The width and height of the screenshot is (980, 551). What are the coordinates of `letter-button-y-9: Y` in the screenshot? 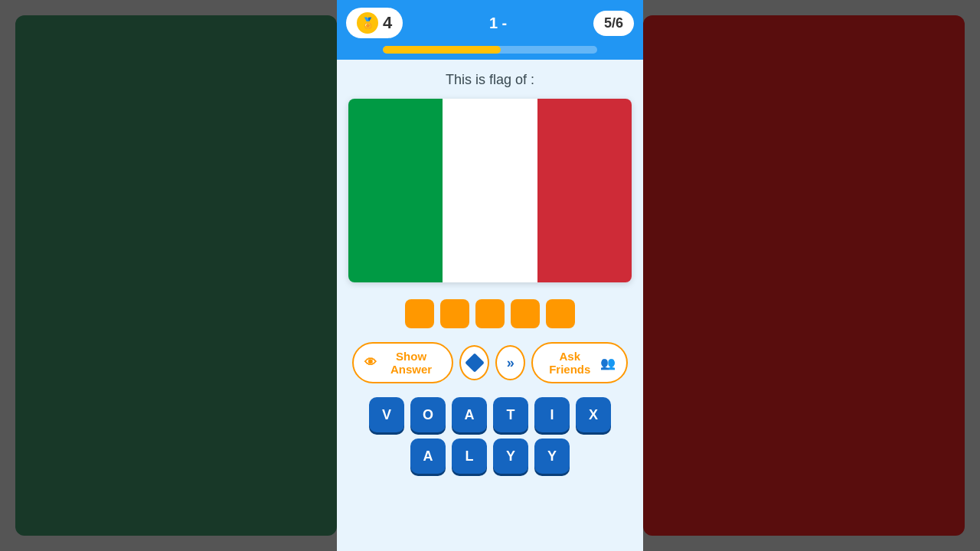 It's located at (552, 456).